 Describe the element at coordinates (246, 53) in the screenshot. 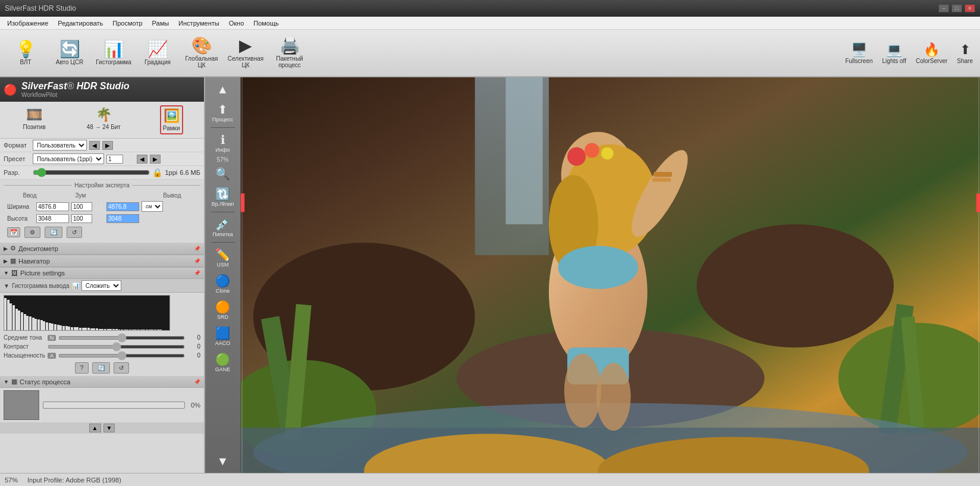

I see `selectcr-button: ▶ Селективная ЦК` at that location.